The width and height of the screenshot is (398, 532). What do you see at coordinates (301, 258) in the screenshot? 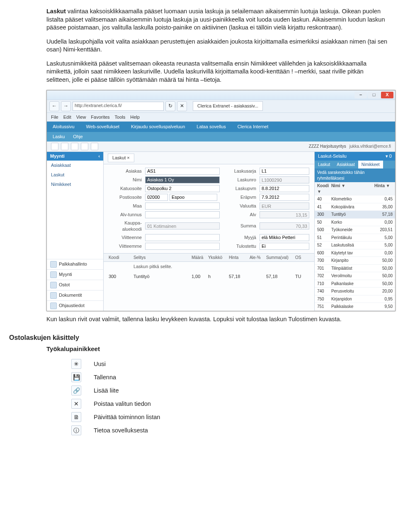
I see `lh-os: OS` at bounding box center [301, 258].